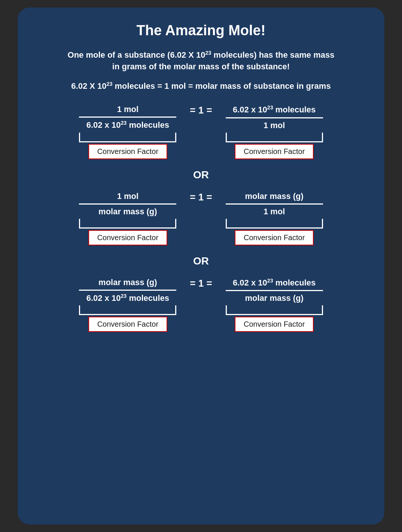 The image size is (402, 532). What do you see at coordinates (201, 86) in the screenshot?
I see `equation-text: 6.02 X 1023 molecules = 1 mol = molar ma…` at bounding box center [201, 86].